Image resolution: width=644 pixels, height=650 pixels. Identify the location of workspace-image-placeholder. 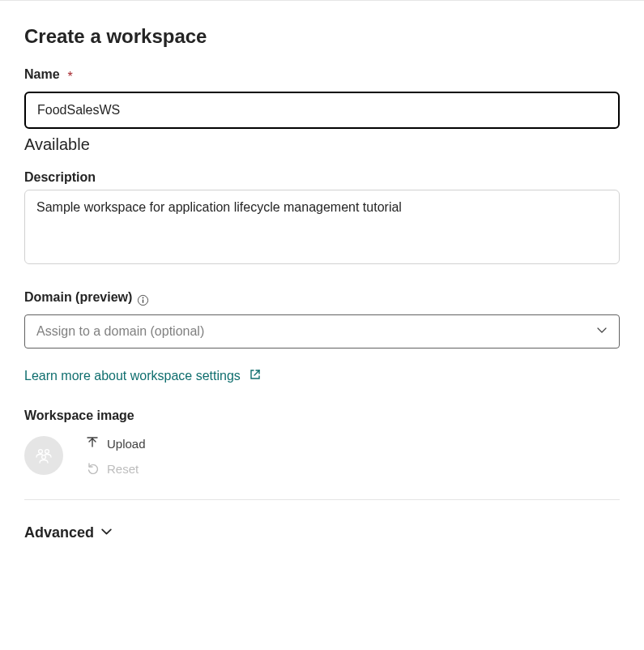
(44, 455).